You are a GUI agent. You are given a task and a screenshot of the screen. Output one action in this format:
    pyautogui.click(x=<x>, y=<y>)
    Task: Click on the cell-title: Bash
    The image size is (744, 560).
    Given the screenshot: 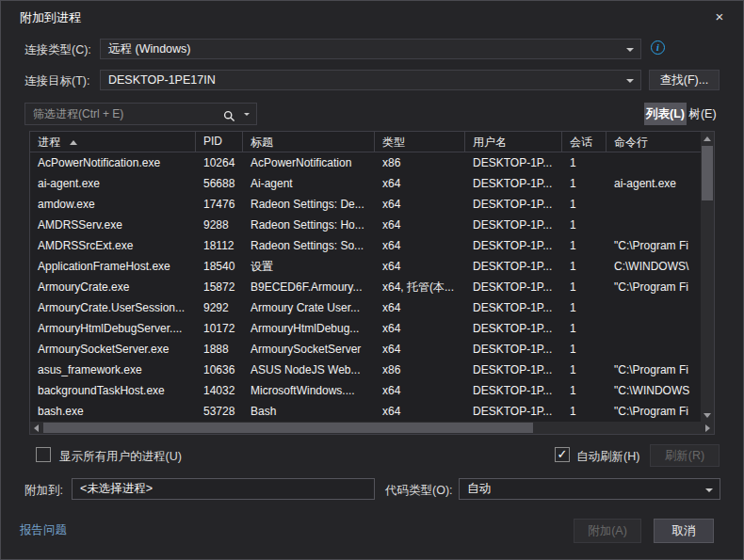 What is the action you would take?
    pyautogui.click(x=309, y=411)
    